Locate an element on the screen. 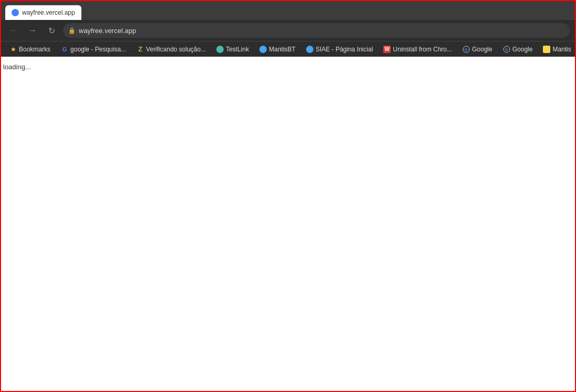 Image resolution: width=576 pixels, height=392 pixels. tab-title: wayfree.vercel.app is located at coordinates (48, 13).